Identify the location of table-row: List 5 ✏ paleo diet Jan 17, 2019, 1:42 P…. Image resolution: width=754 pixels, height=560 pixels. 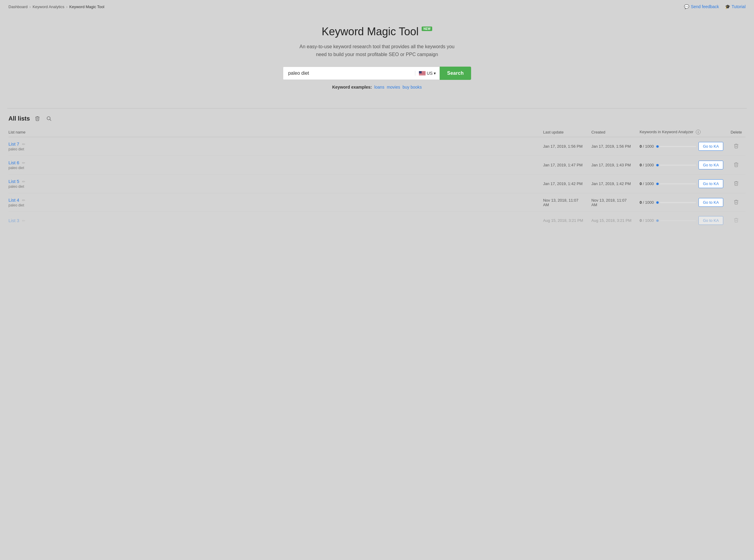
(377, 184).